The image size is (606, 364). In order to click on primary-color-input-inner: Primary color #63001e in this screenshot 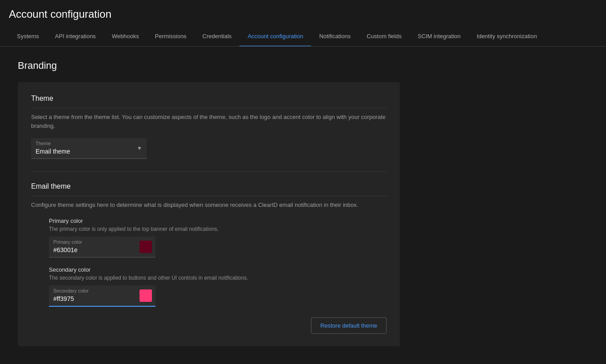, I will do `click(94, 247)`.